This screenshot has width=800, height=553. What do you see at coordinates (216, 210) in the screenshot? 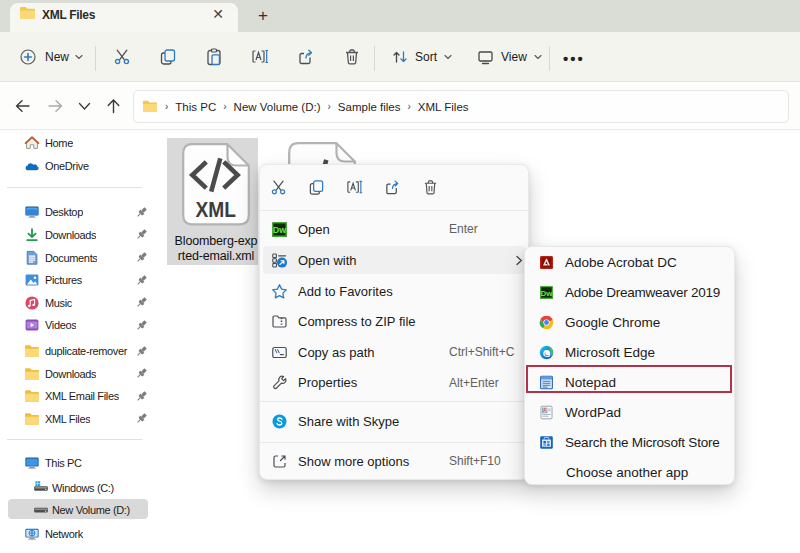
I see `svg-text: XML` at bounding box center [216, 210].